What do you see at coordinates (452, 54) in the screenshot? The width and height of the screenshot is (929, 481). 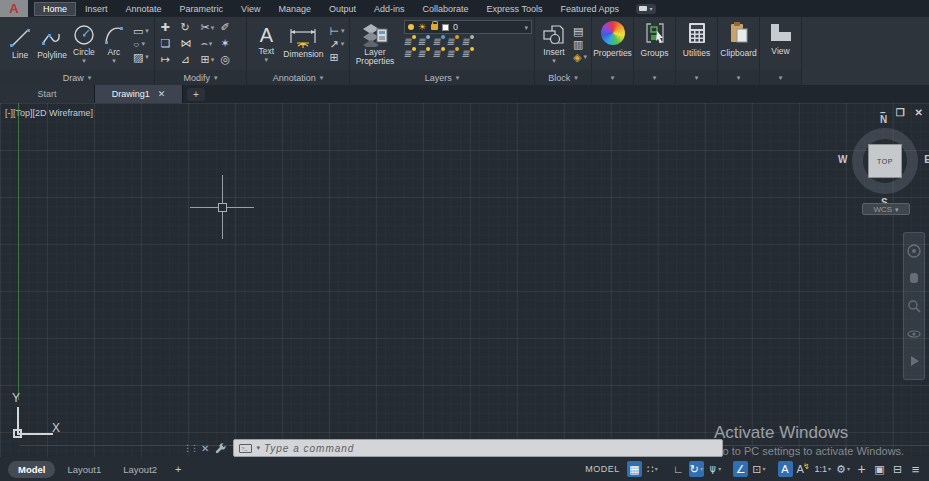 I see `layer-unlock-all-button: ≣` at bounding box center [452, 54].